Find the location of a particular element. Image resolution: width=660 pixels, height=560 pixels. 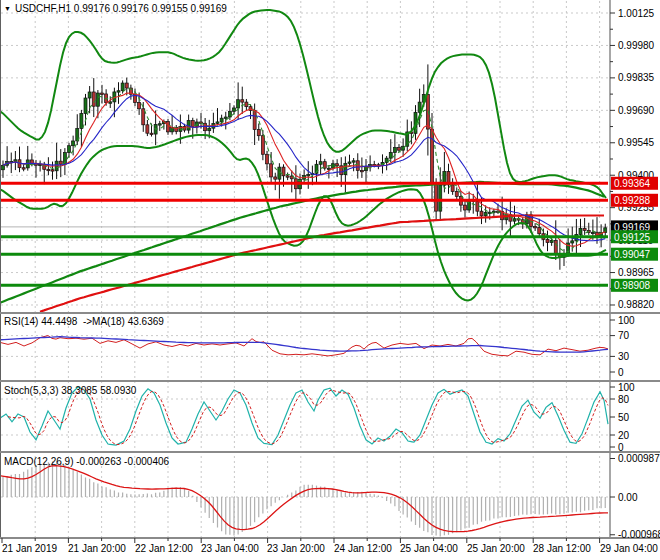

svg-text: 0.99835 is located at coordinates (636, 78).